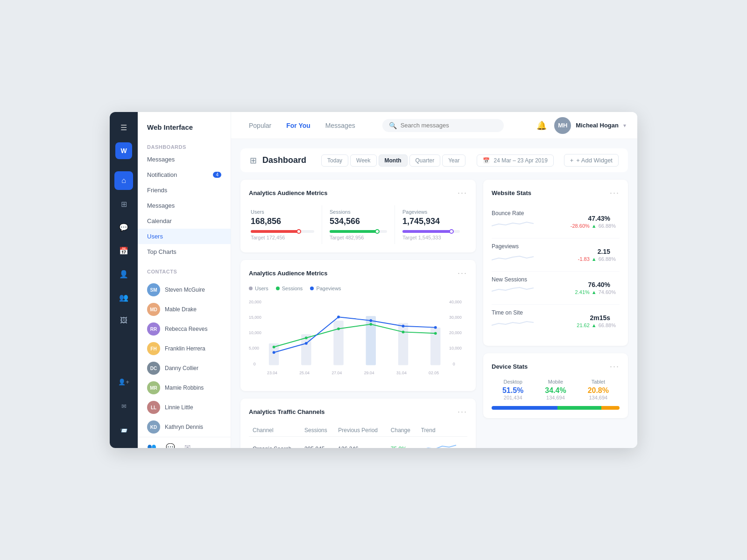 This screenshot has width=747, height=560. What do you see at coordinates (184, 280) in the screenshot?
I see `light-sidebar: Web Interface Dashboards Messages Notifi…` at bounding box center [184, 280].